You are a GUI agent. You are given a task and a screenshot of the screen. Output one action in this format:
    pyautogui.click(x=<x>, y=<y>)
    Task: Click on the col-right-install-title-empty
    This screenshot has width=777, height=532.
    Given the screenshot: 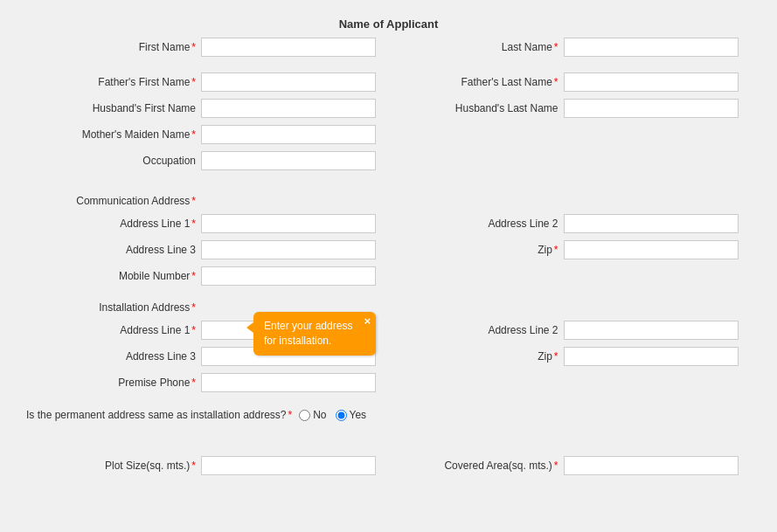 What is the action you would take?
    pyautogui.click(x=570, y=311)
    